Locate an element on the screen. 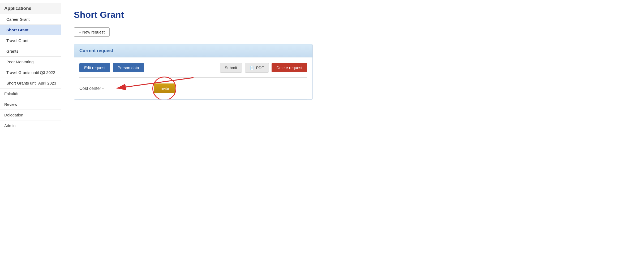  sidebar-item-admin: Admin is located at coordinates (30, 126).